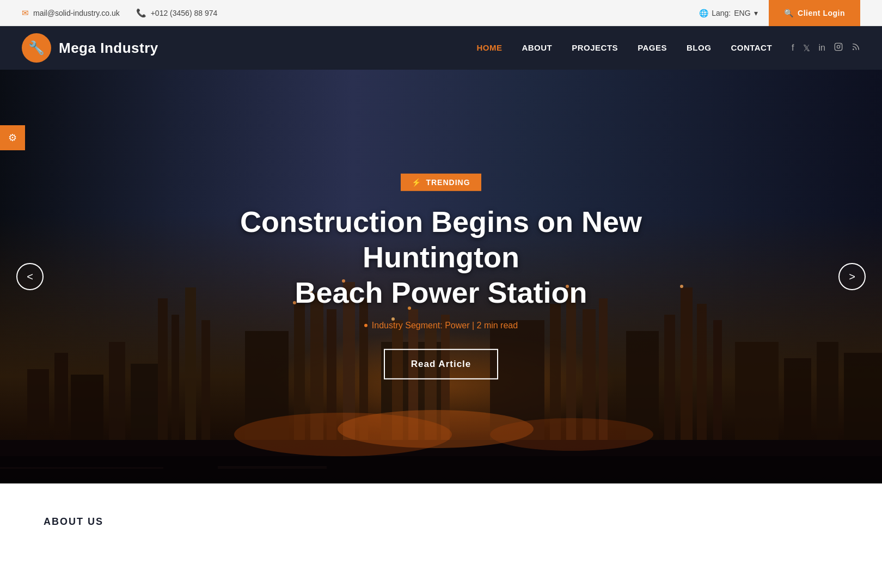 The image size is (882, 588). Describe the element at coordinates (489, 48) in the screenshot. I see `nav-item-home: HOME` at that location.